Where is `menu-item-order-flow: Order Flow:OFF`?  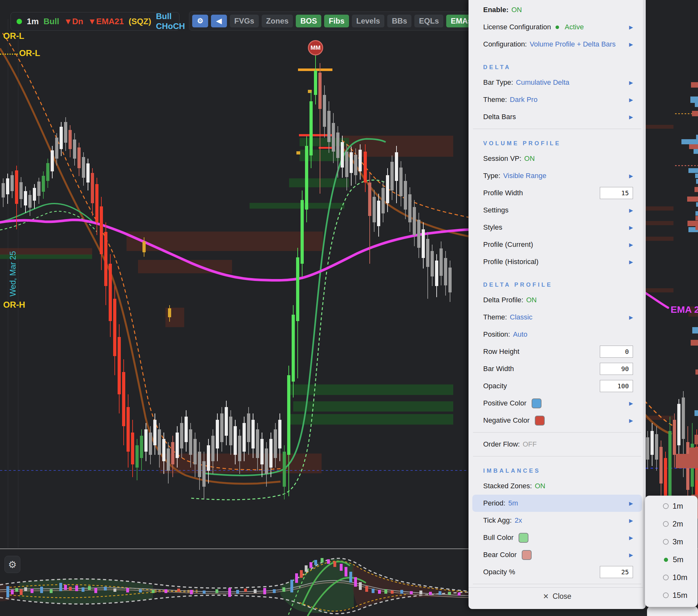 menu-item-order-flow: Order Flow:OFF is located at coordinates (557, 444).